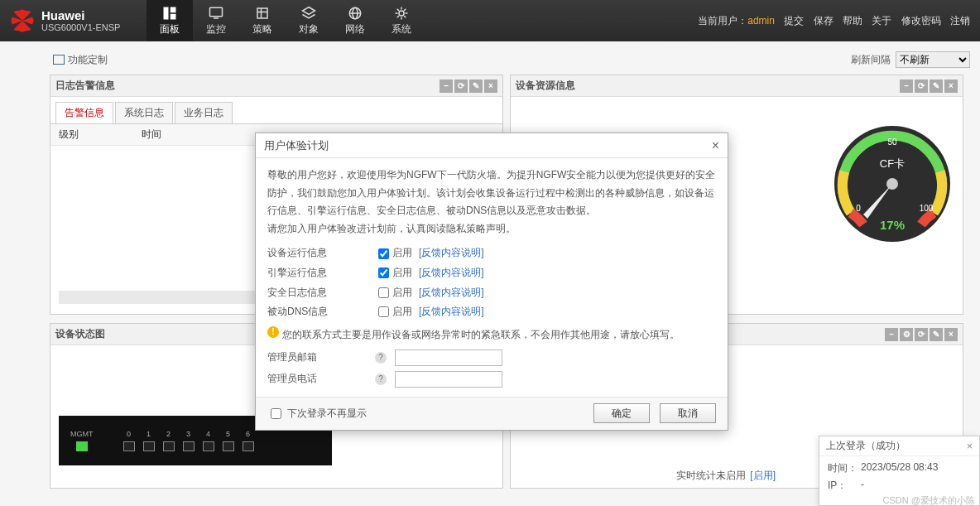 This screenshot has width=980, height=506. I want to click on link-commit: 提交, so click(794, 21).